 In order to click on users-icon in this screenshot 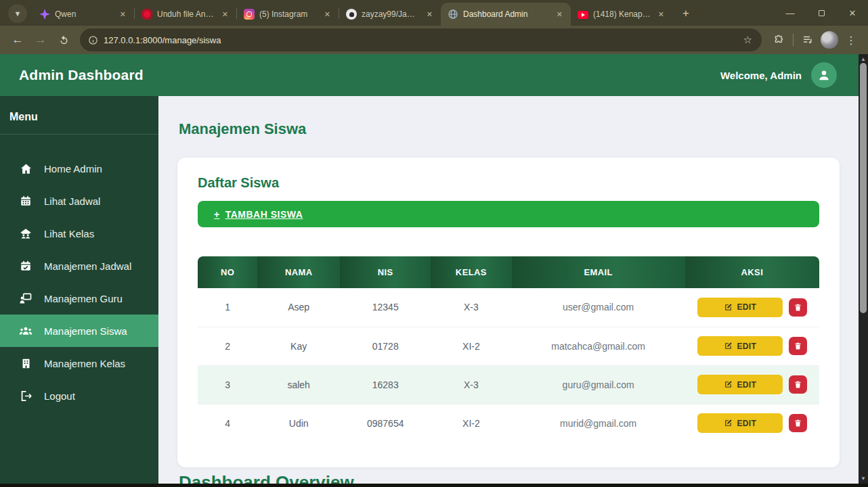, I will do `click(26, 331)`.